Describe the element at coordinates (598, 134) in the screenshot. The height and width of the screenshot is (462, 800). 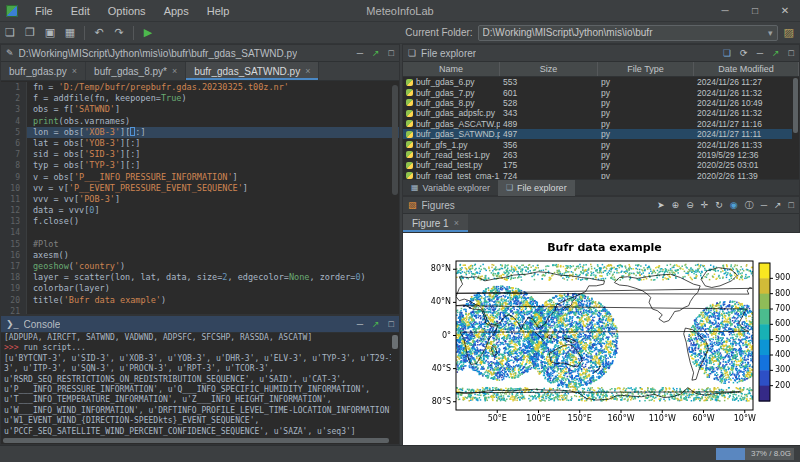
I see `table-row: bufr_gdas_SATWND.py497py2024/11/27 11:11` at that location.